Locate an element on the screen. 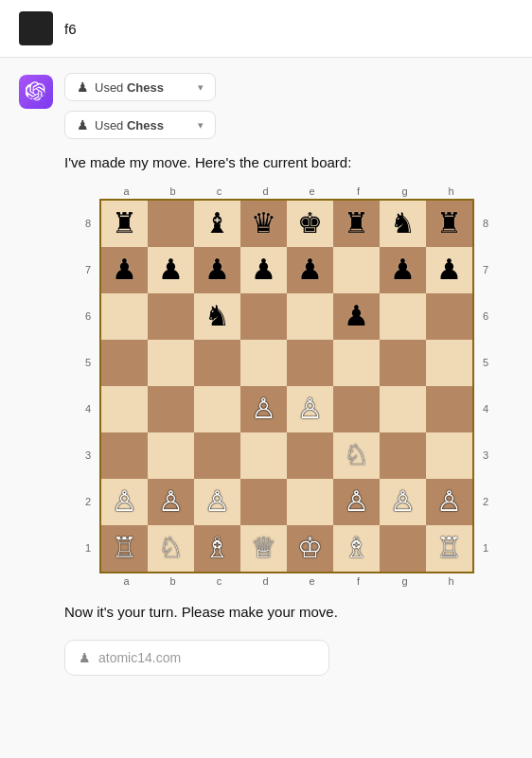 The height and width of the screenshot is (758, 532). square-c2: ♙ is located at coordinates (218, 502).